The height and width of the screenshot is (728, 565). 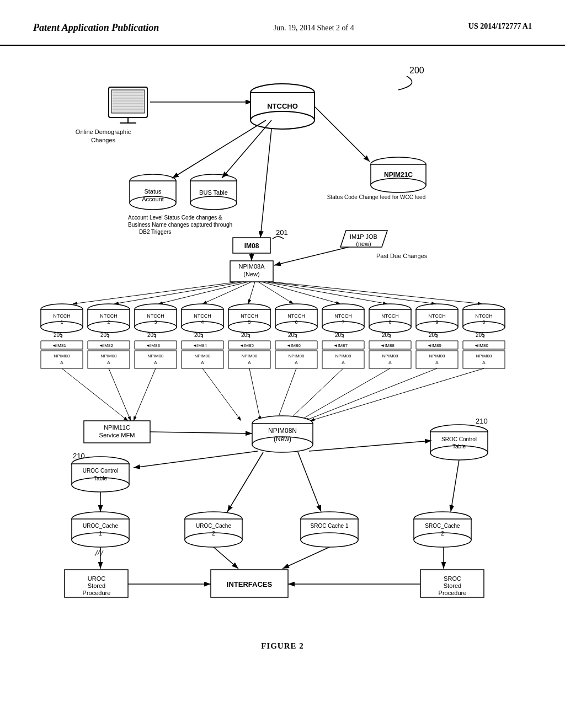 What do you see at coordinates (96, 28) in the screenshot?
I see `publication-title: Patent Application Publication` at bounding box center [96, 28].